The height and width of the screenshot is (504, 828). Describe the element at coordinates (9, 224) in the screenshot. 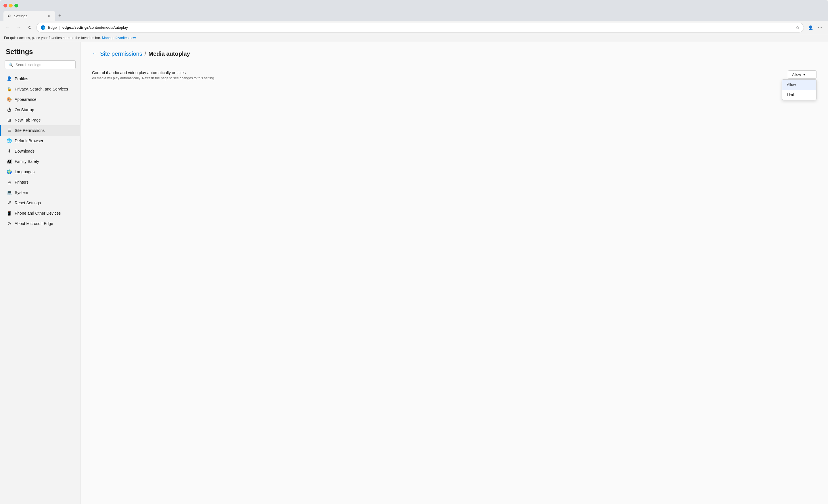

I see `about-icon: ⊙` at that location.